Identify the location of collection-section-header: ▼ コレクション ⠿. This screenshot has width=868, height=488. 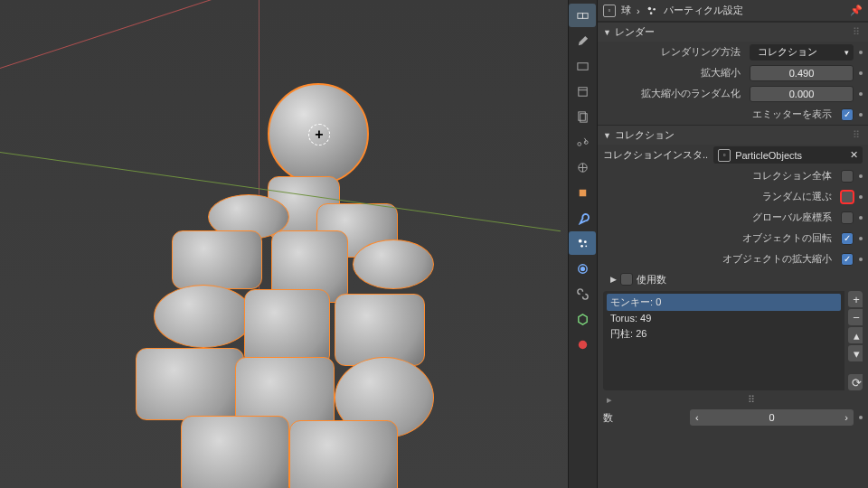
(732, 135).